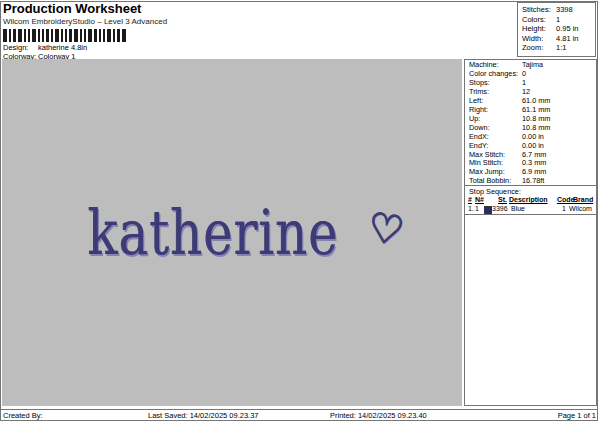  Describe the element at coordinates (530, 210) in the screenshot. I see `stop-sequence-row: 1. 1 3396 Blue 1 Wilcom` at that location.